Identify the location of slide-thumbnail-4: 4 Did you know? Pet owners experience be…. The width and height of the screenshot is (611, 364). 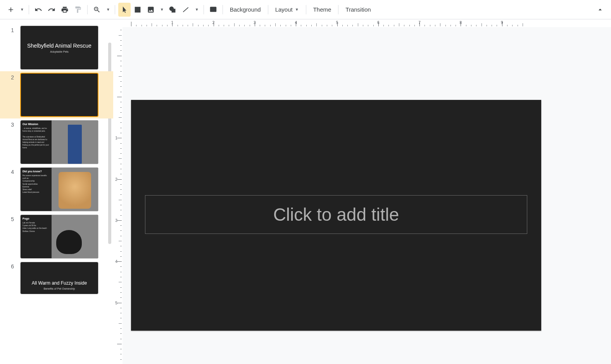
(57, 189).